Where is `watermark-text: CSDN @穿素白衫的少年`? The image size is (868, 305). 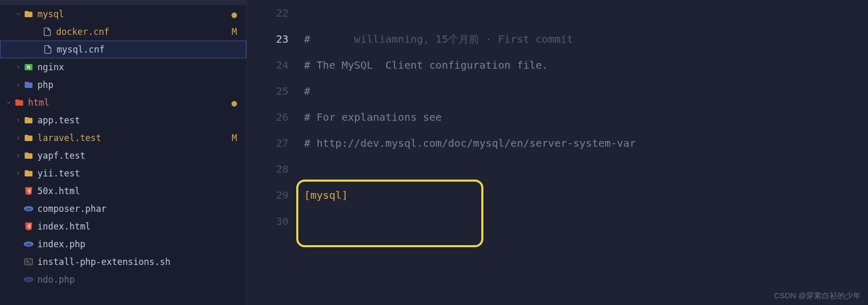
watermark-text: CSDN @穿素白衫的少年 is located at coordinates (817, 296).